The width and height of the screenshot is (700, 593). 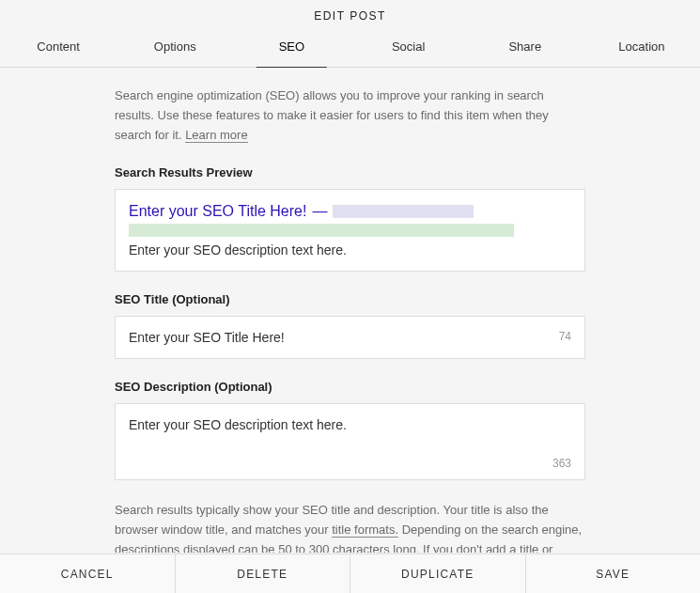 What do you see at coordinates (88, 573) in the screenshot?
I see `cancel-button: CANCEL` at bounding box center [88, 573].